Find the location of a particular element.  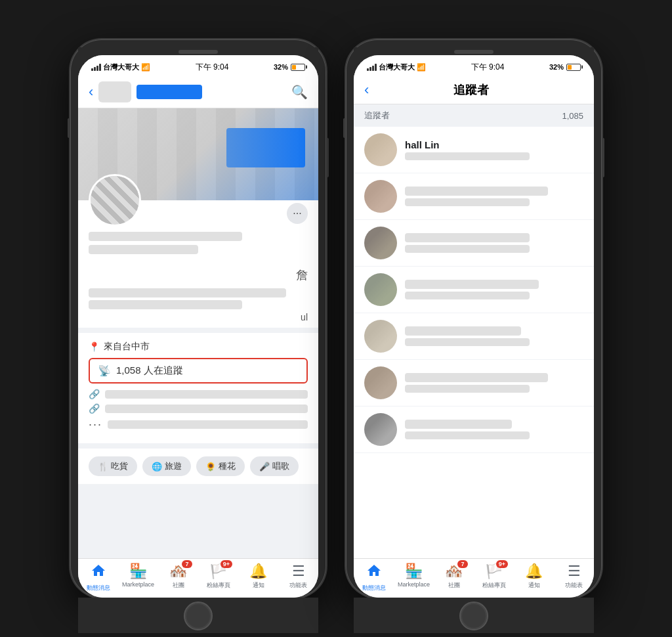

tab-marketplace-left: 🏪 Marketplace is located at coordinates (138, 578).